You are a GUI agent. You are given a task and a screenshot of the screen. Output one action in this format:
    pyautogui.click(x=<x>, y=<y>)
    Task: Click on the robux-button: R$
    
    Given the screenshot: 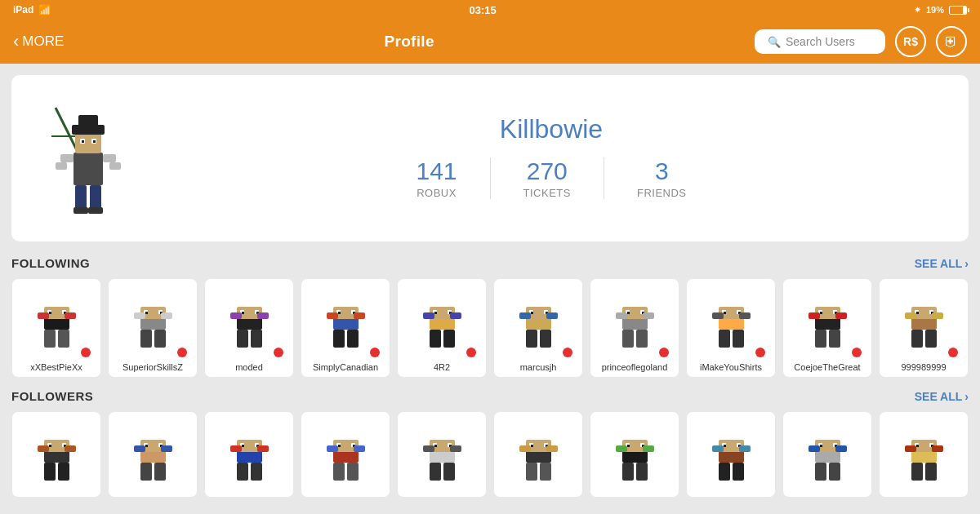 What is the action you would take?
    pyautogui.click(x=911, y=42)
    